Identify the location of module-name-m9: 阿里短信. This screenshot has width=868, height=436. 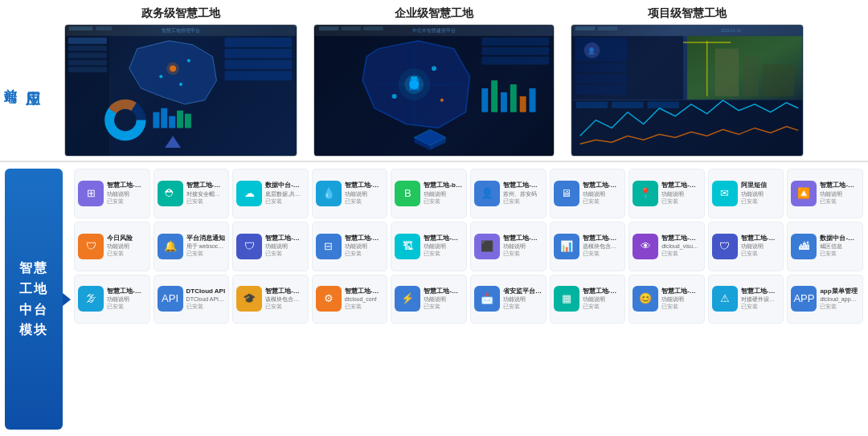
(760, 185).